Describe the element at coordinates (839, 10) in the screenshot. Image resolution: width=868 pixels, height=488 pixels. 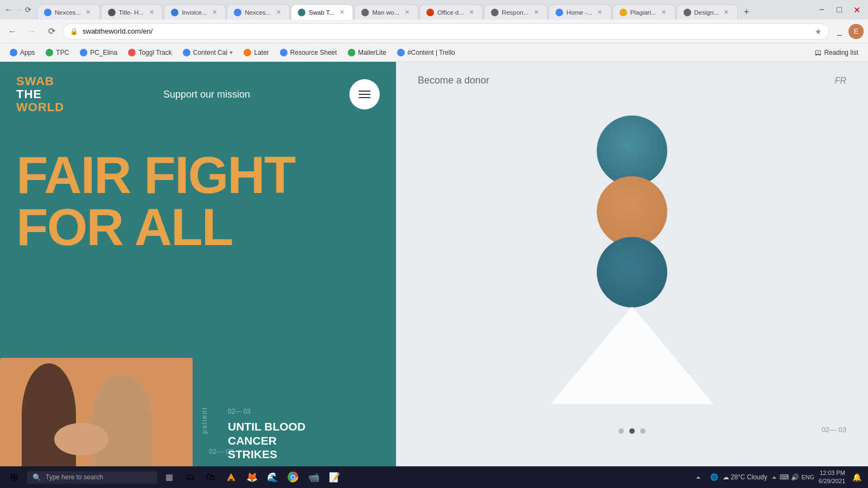
I see `maximize-button: □` at that location.